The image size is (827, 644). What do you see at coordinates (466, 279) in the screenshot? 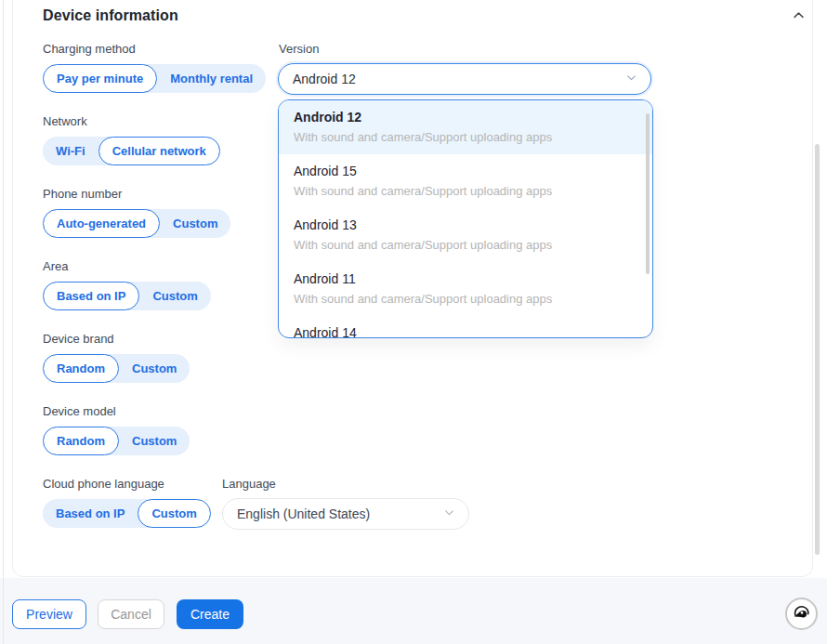
I see `dropdown-option-title: Android 11` at bounding box center [466, 279].